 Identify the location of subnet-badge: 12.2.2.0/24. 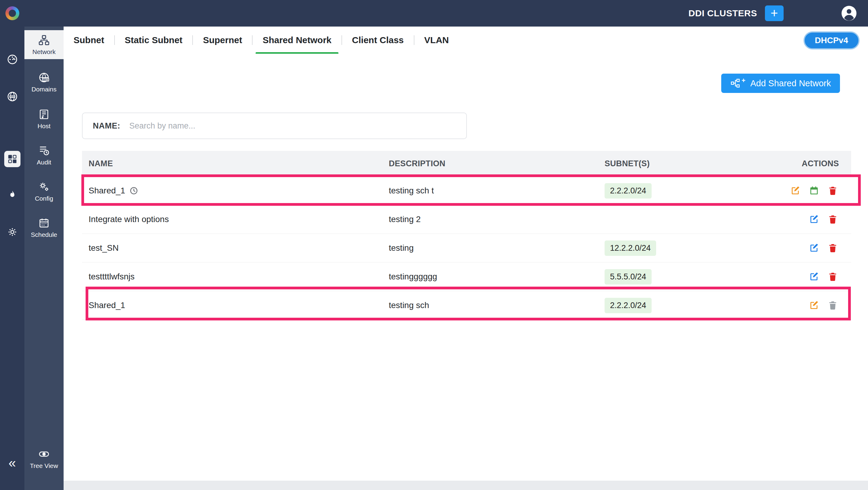
(630, 248).